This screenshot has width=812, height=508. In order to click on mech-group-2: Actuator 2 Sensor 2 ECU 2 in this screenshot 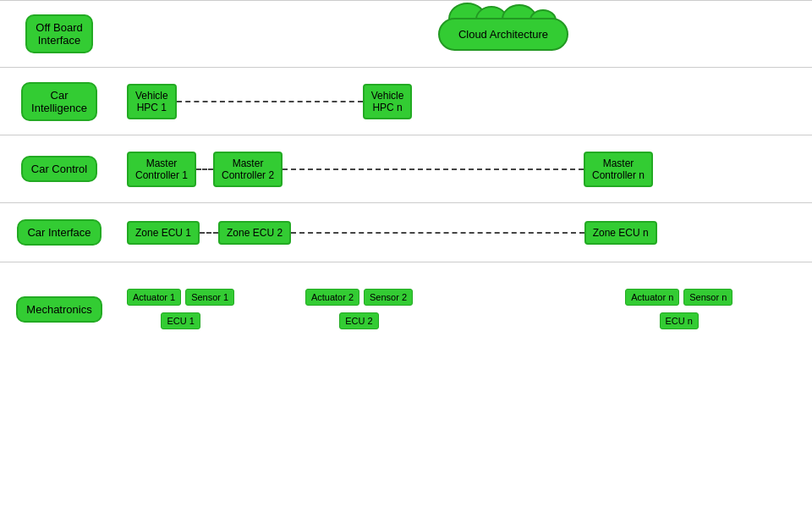, I will do `click(359, 309)`.